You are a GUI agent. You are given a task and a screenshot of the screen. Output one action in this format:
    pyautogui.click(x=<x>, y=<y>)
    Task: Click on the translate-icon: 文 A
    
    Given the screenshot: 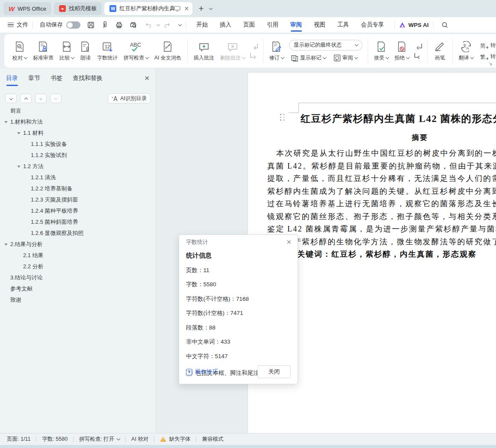 What is the action you would take?
    pyautogui.click(x=466, y=47)
    